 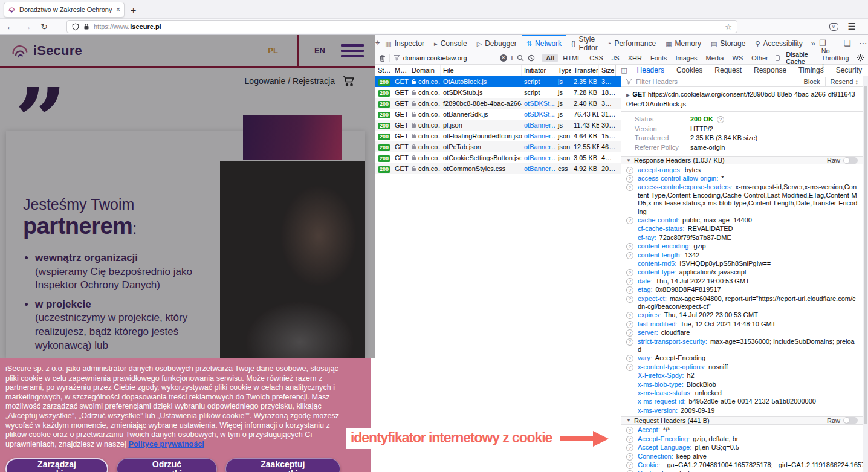 I want to click on request-url-line: ▶GET https://cdn.cookielaw.org/consent/f…, so click(x=742, y=99).